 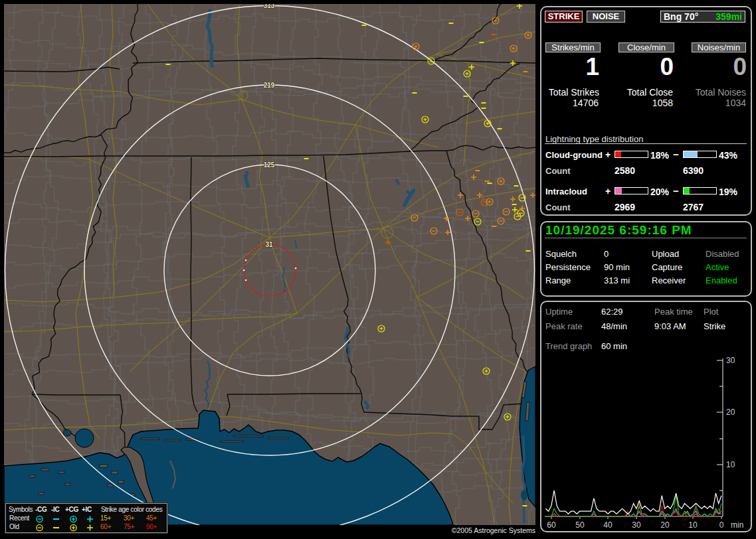 What do you see at coordinates (270, 7) in the screenshot?
I see `svg-text: 313` at bounding box center [270, 7].